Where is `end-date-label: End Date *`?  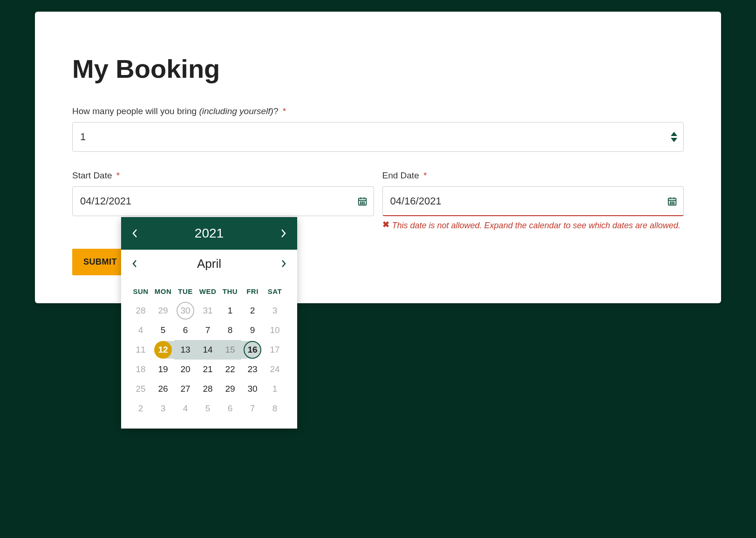 end-date-label: End Date * is located at coordinates (533, 176).